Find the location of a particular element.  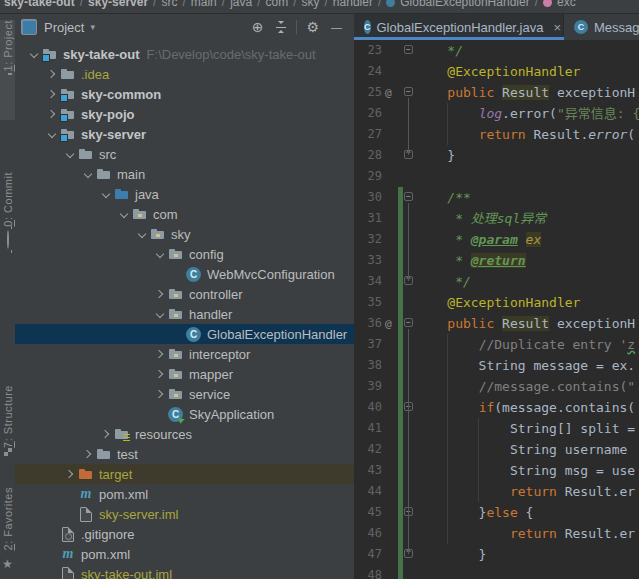

breadcrumb-item-method: exc is located at coordinates (566, 6).